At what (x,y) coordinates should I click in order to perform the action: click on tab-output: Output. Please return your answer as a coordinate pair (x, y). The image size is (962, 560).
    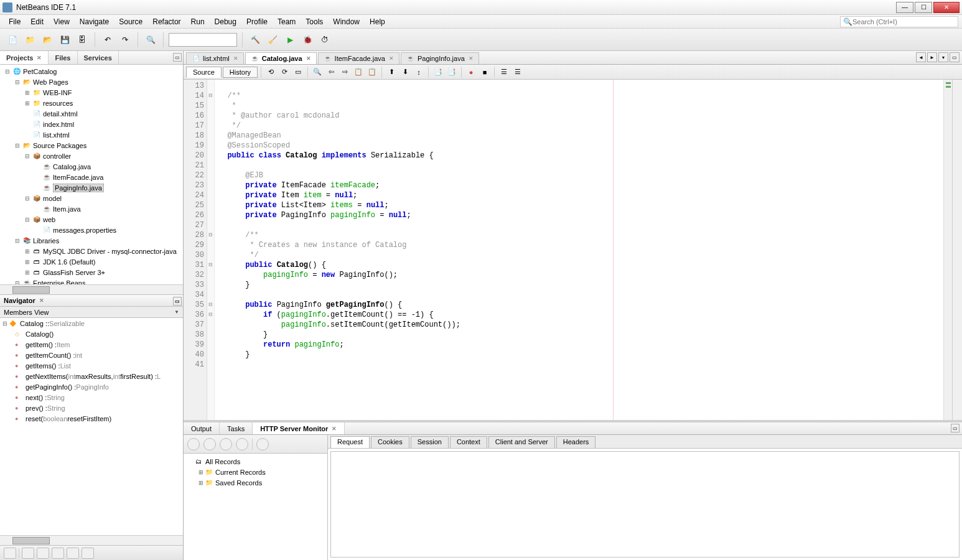
    Looking at the image, I should click on (202, 428).